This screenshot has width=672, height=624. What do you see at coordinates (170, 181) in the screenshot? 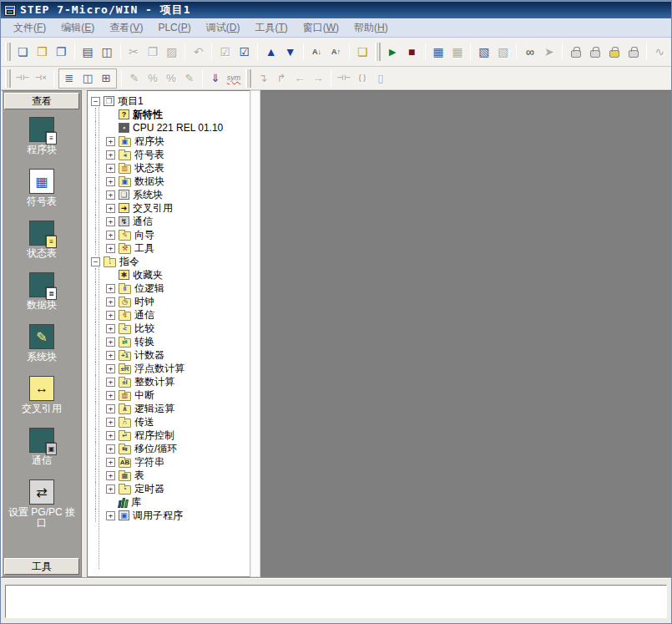
I see `tree-item-data-block: +▣数据块` at bounding box center [170, 181].